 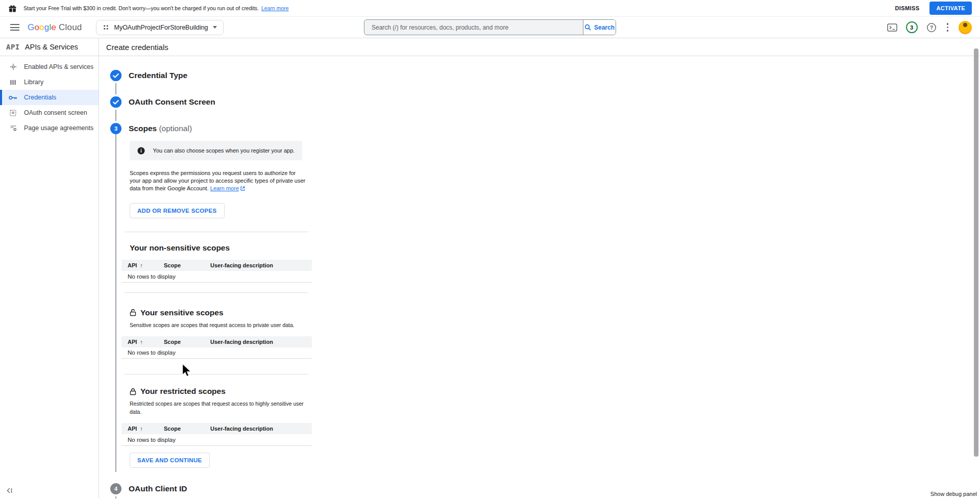 I want to click on restricted-scopes-table: API↑ Scope User-facing description No ro…, so click(x=216, y=435).